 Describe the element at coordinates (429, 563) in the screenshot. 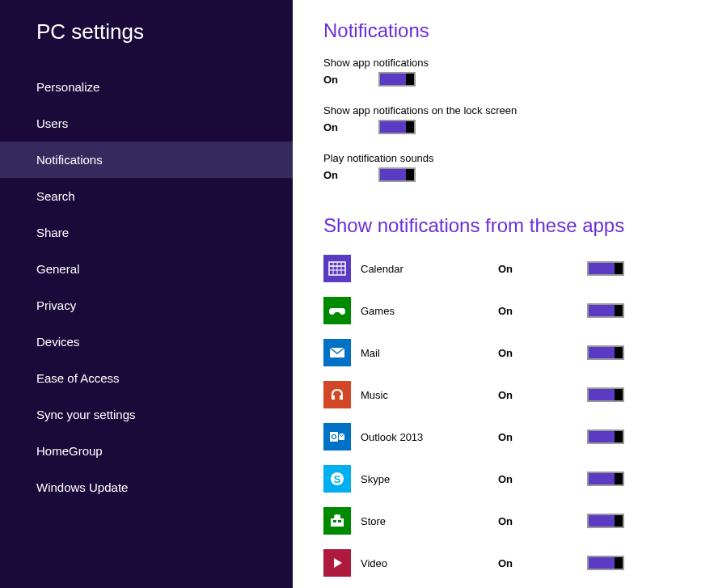

I see `app-name: Video` at that location.